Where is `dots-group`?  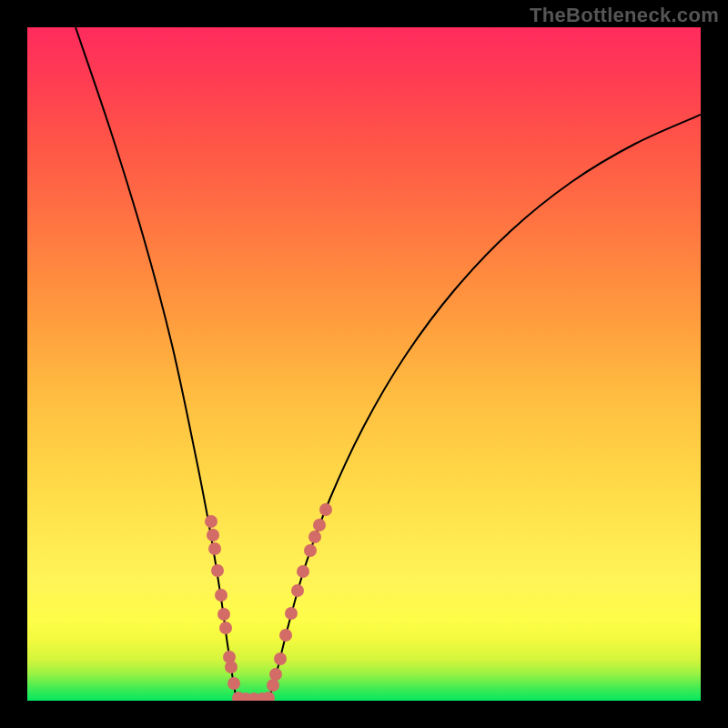 dots-group is located at coordinates (268, 602).